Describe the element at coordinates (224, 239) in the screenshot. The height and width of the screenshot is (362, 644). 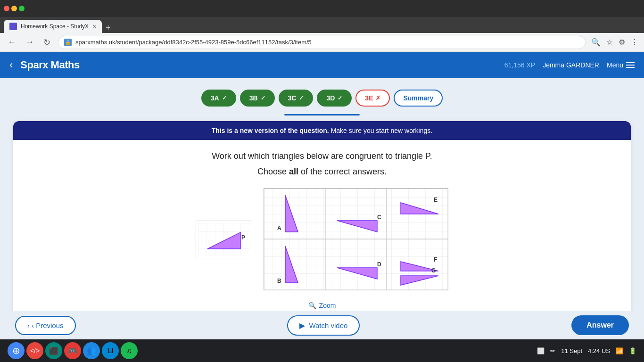
I see `triangle-p-svg: P` at that location.